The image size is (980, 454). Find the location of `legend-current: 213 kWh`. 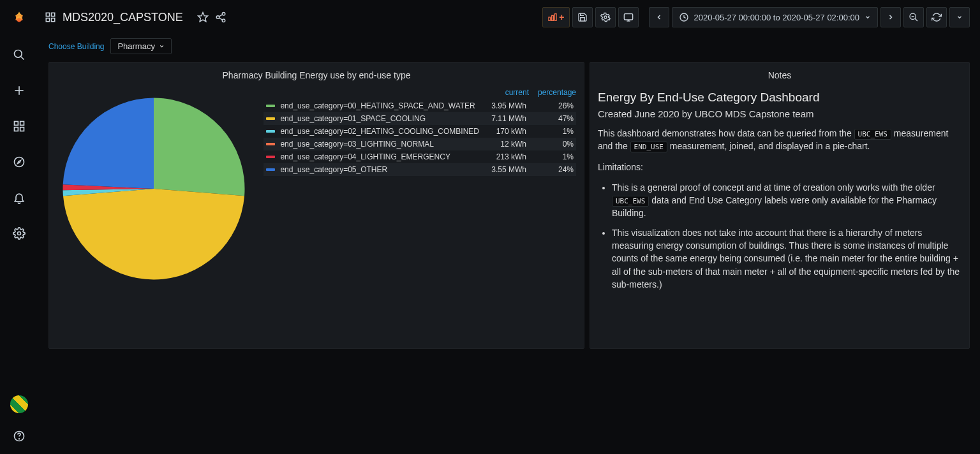

legend-current: 213 kWh is located at coordinates (503, 157).